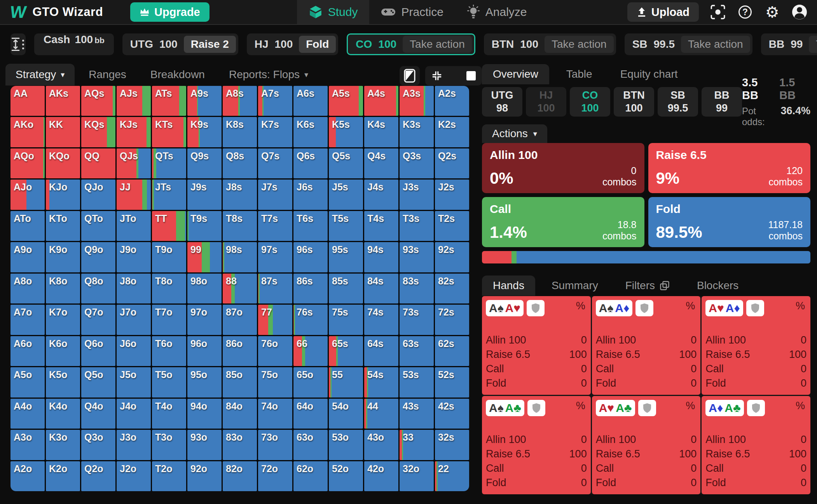  I want to click on matrix-cell-a6o: A6o, so click(28, 351).